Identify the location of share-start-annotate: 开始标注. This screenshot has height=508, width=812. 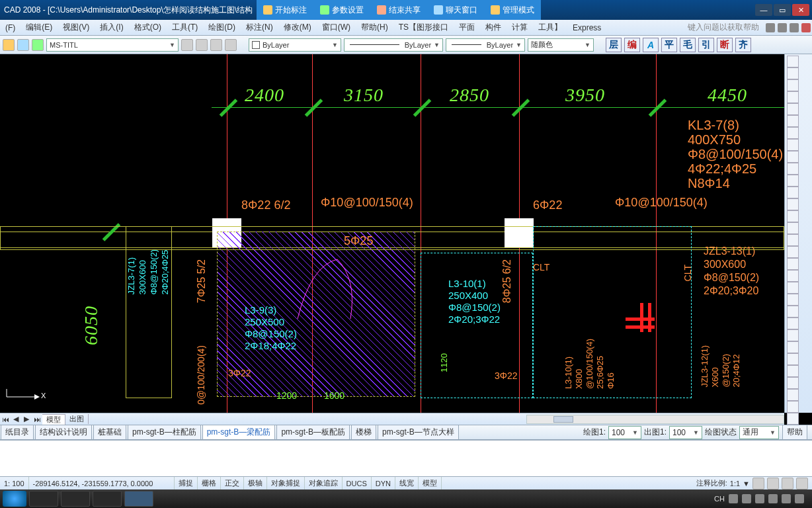
(285, 10).